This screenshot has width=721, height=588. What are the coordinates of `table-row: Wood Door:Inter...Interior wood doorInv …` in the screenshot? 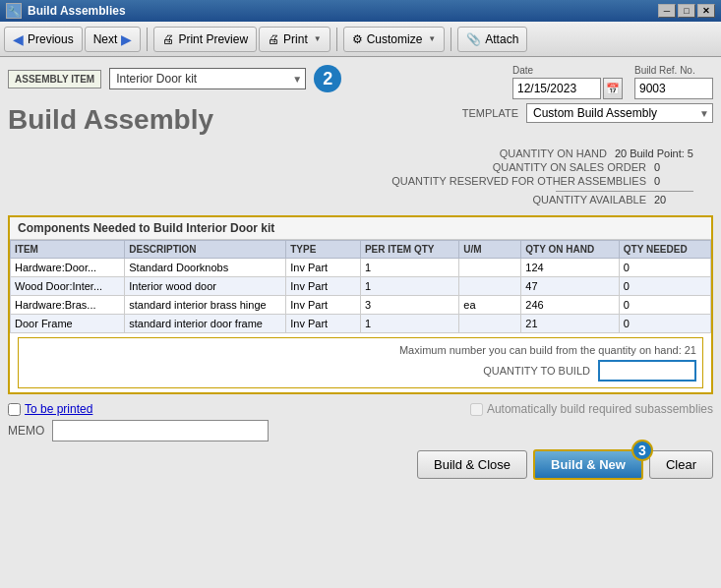 It's located at (361, 287).